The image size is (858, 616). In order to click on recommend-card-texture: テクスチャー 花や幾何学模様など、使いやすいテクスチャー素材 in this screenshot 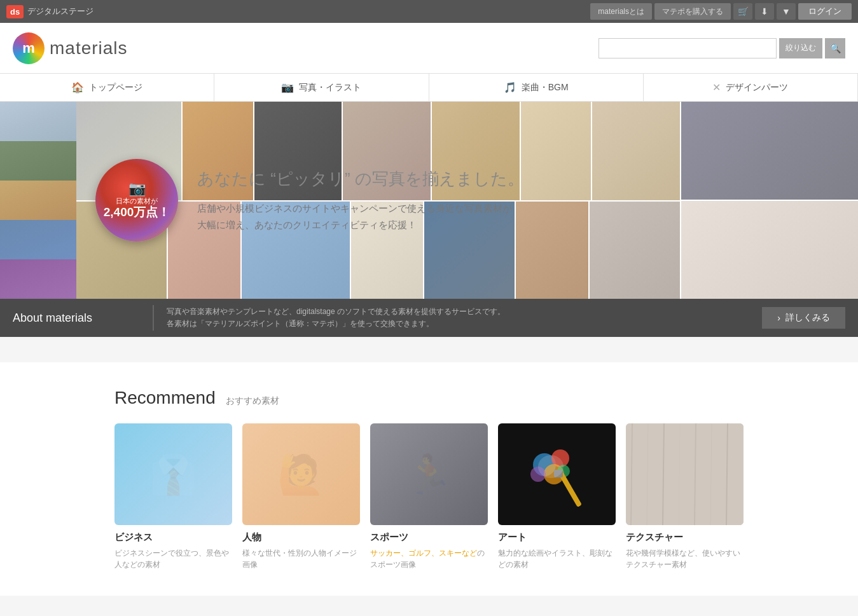, I will do `click(684, 497)`.